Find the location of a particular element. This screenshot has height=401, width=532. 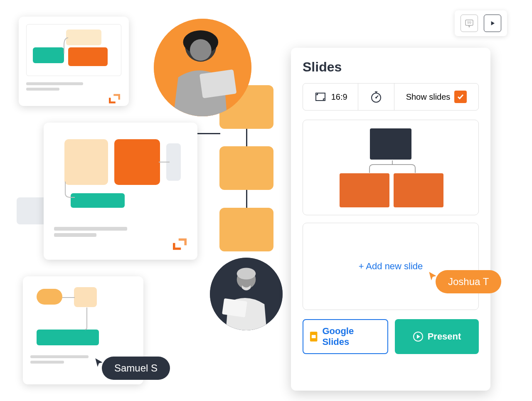

slide-preview is located at coordinates (391, 167).